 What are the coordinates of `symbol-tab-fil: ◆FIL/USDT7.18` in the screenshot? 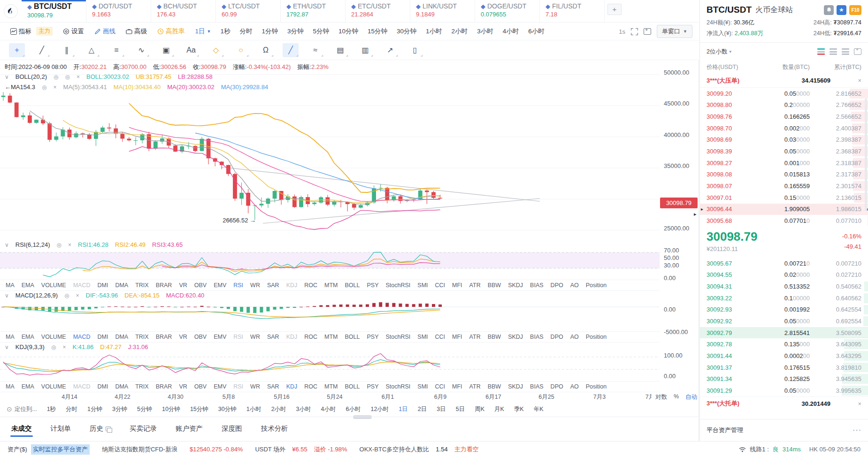 It's located at (572, 11).